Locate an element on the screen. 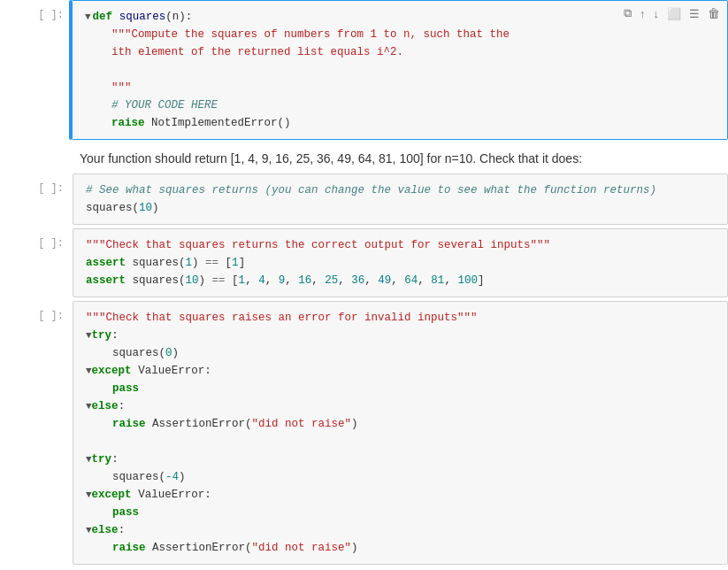  fold-arrow-except2: ▼ is located at coordinates (88, 495).